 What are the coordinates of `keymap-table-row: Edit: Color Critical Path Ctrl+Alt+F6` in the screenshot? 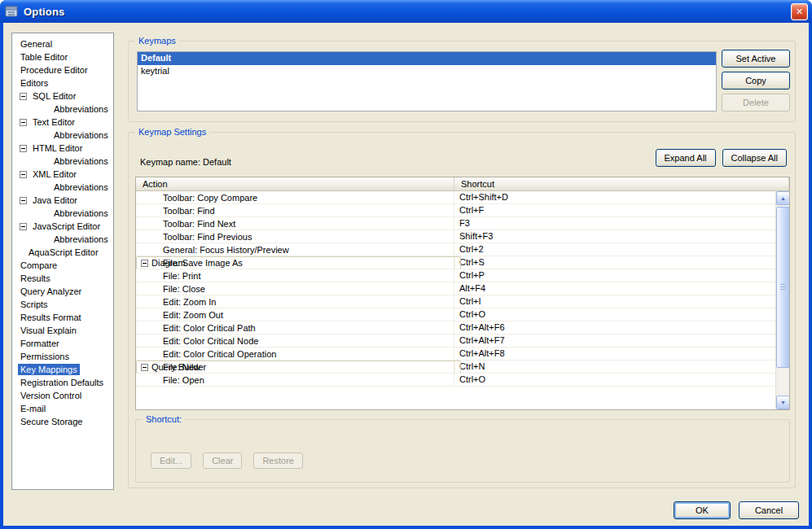 It's located at (456, 328).